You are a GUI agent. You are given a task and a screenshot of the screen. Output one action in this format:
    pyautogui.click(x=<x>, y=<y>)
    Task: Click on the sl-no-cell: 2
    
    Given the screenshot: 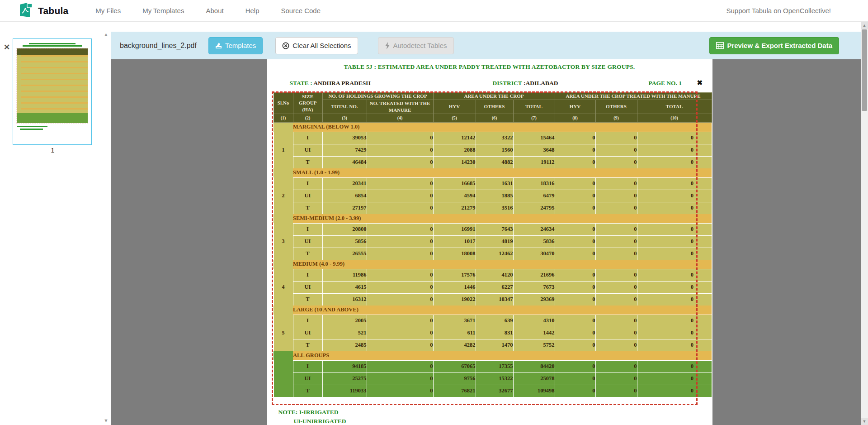 What is the action you would take?
    pyautogui.click(x=283, y=196)
    